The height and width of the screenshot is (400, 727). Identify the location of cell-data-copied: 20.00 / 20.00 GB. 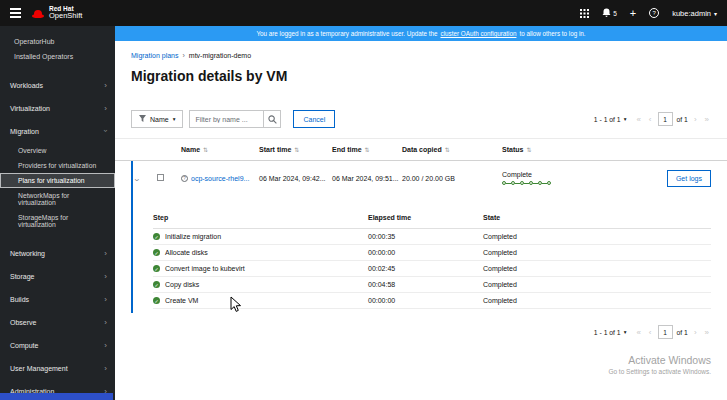
(452, 178).